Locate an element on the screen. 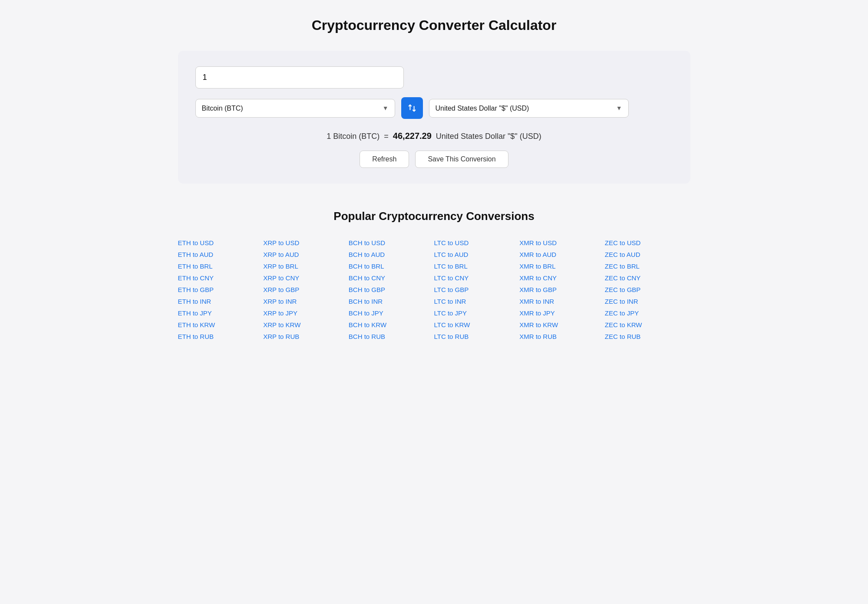 The height and width of the screenshot is (604, 868). list-item: BCH to KRW is located at coordinates (392, 325).